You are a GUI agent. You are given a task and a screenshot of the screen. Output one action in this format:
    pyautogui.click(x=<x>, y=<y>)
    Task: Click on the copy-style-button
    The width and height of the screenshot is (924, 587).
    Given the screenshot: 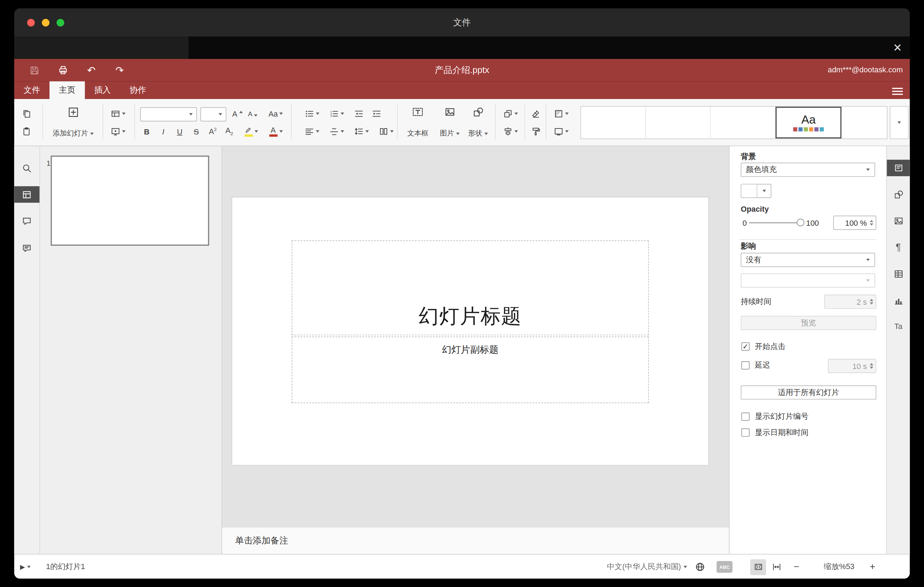 What is the action you would take?
    pyautogui.click(x=536, y=131)
    